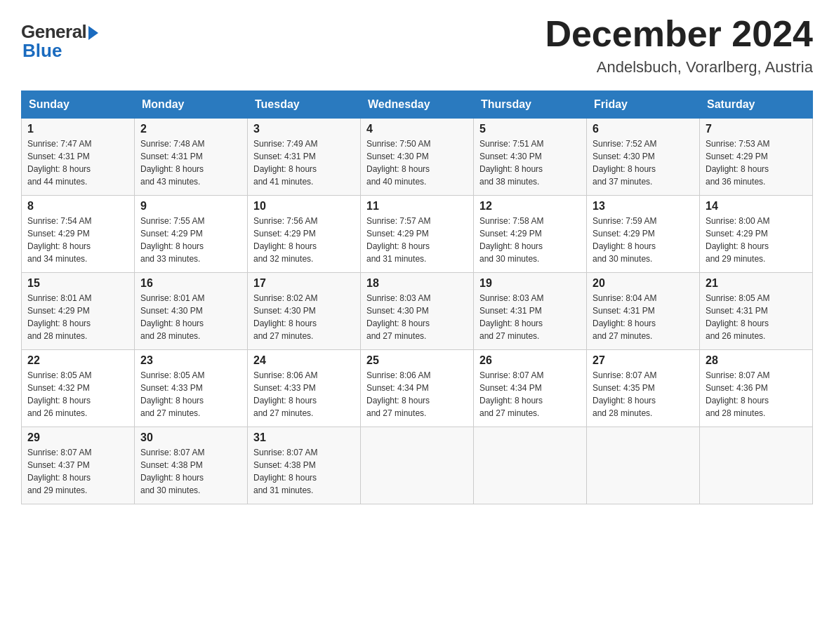 Image resolution: width=834 pixels, height=644 pixels. I want to click on calendar-day-cell: 9Sunrise: 7:55 AM Sunset: 4:29 PM Daylig…, so click(191, 234).